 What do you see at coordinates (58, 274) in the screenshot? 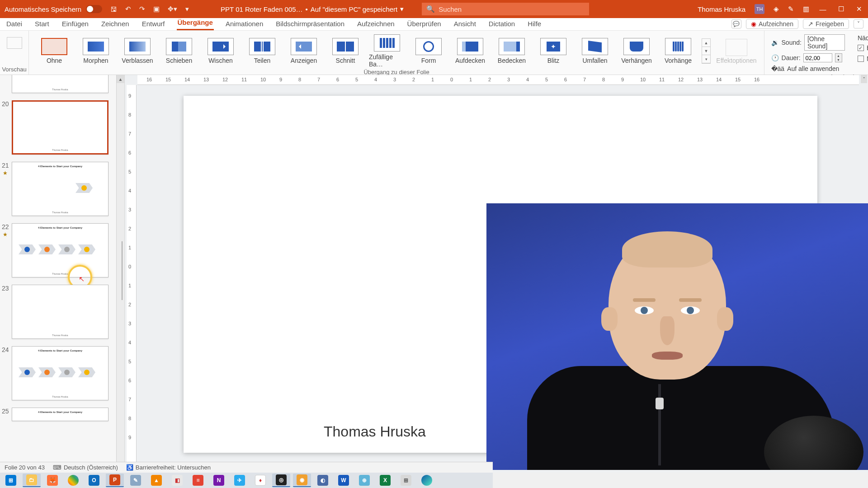
I see `slide-thumbnail-list: Thomas Hruska 20 Thomas Hruska 21 ★ 4 El…` at bounding box center [58, 274].